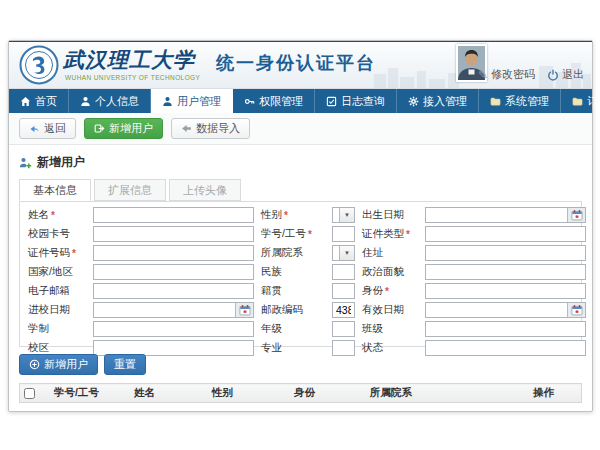 The width and height of the screenshot is (600, 450). I want to click on tab-upload-avatar: 上传头像, so click(205, 190).